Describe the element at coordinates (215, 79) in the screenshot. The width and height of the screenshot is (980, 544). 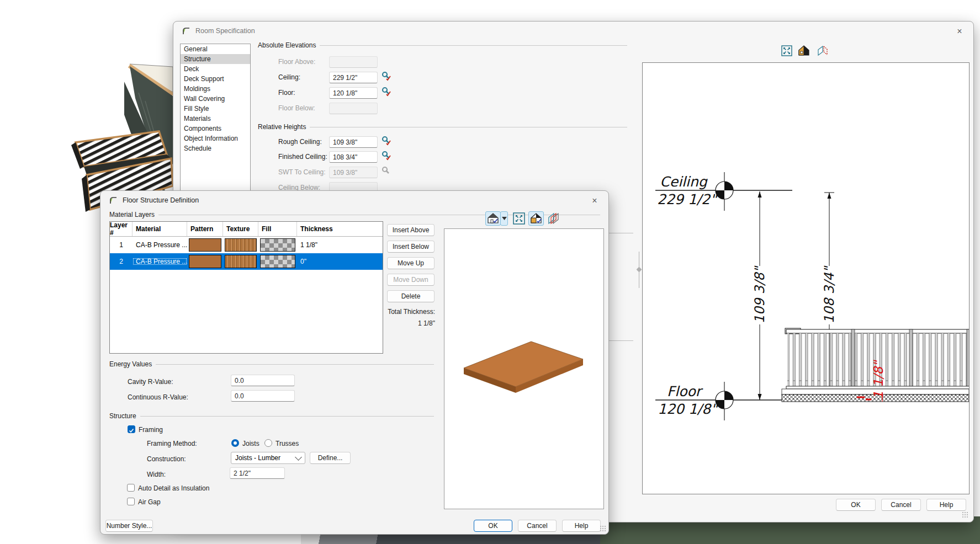
I see `sidebar-item-deck-support: Deck Support` at that location.